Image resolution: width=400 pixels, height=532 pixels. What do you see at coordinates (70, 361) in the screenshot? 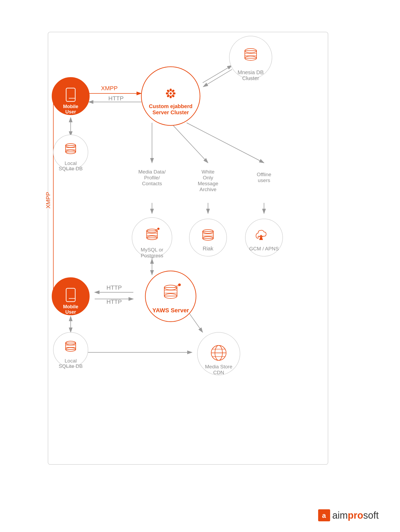
I see `label-sqlite-bot1: Local` at bounding box center [70, 361].